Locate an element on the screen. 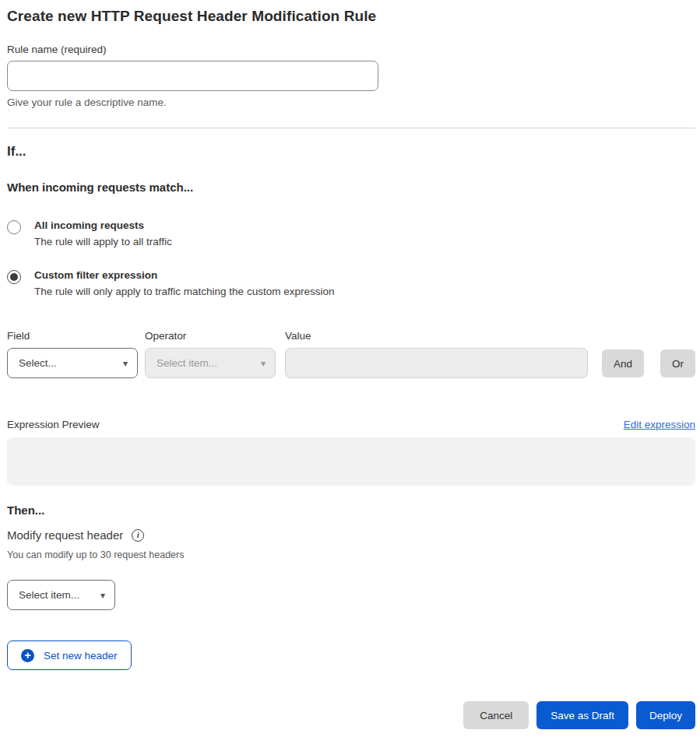 The height and width of the screenshot is (744, 700). or-button: Or is located at coordinates (677, 363).